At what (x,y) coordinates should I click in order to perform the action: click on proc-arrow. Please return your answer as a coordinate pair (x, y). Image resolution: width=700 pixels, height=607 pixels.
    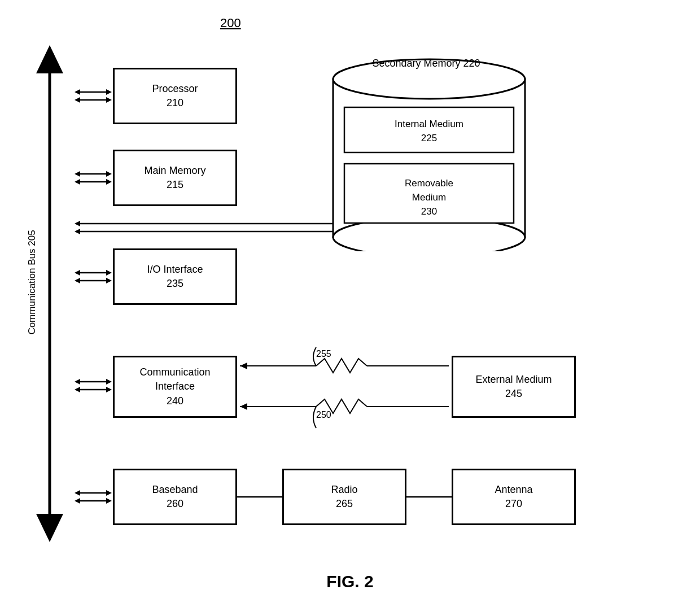
    Looking at the image, I should click on (93, 96).